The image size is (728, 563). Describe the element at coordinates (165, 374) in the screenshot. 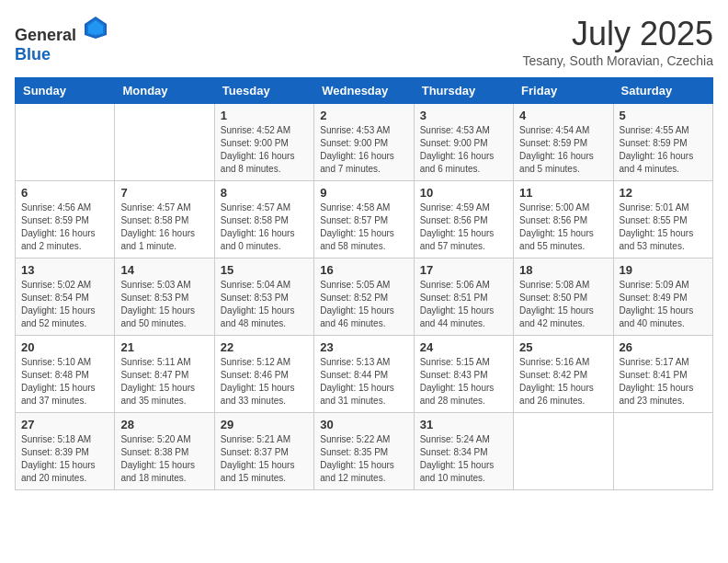

I see `calendar-cell: 21Sunrise: 5:11 AM Sunset: 8:47 PM Dayli…` at that location.